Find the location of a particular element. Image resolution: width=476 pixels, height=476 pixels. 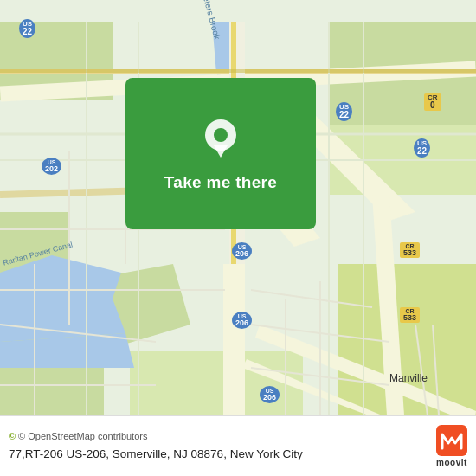

road-label-us22-top-left: US 22 is located at coordinates (28, 29).